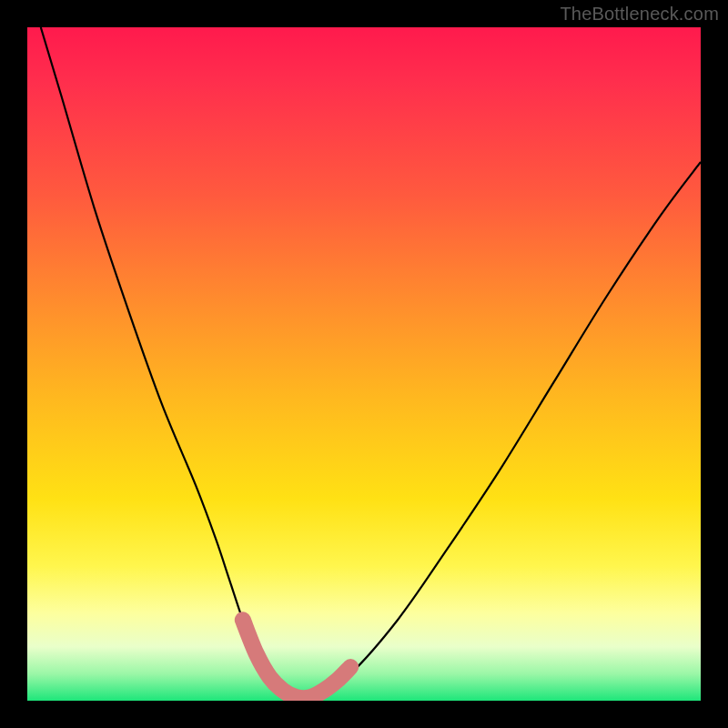  Describe the element at coordinates (297, 659) in the screenshot. I see `trough-marker` at that location.